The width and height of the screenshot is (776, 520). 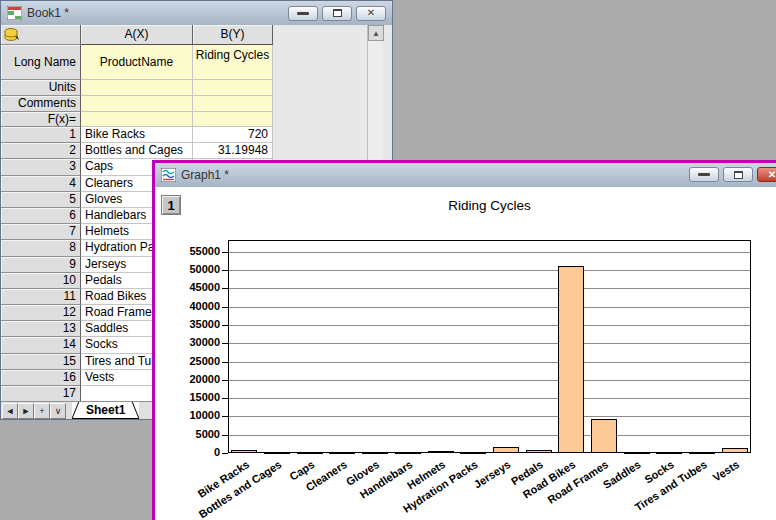 What do you see at coordinates (704, 174) in the screenshot?
I see `graph1-minimize-button` at bounding box center [704, 174].